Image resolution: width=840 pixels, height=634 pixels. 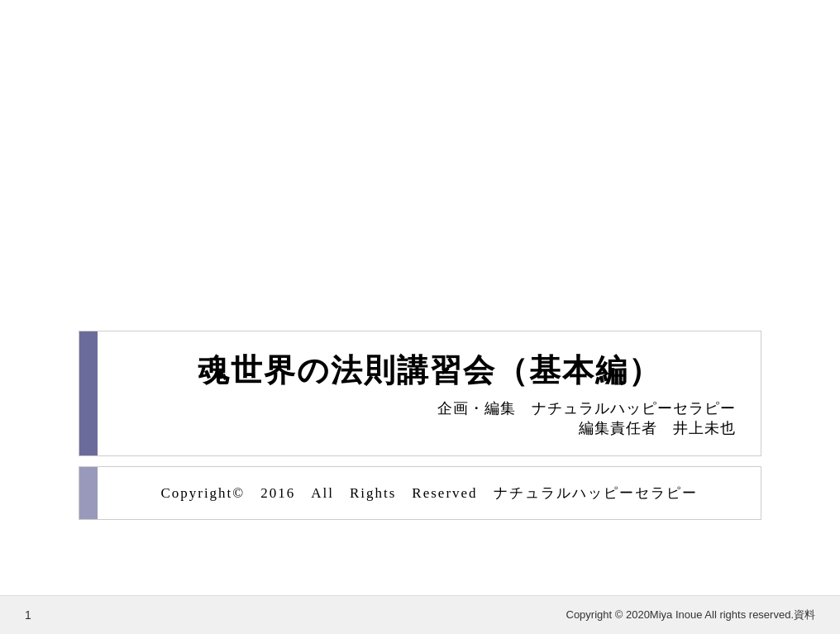 I want to click on sub-title-line2: 編集責任者 井上未也, so click(x=657, y=428).